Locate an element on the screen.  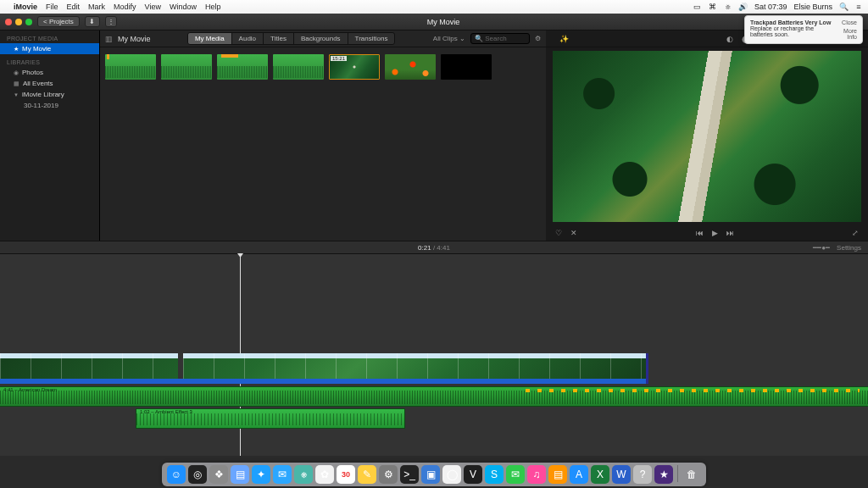
dock-app-messages: ✉ is located at coordinates (515, 474).